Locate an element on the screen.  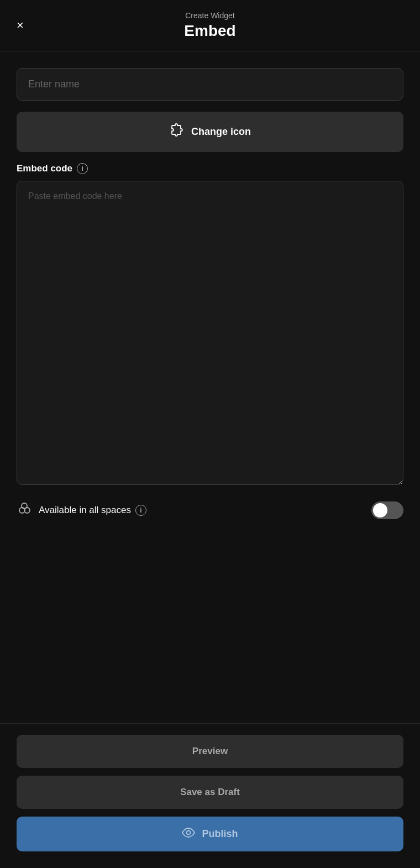
modal-header: × Create Widget Embed is located at coordinates (210, 25).